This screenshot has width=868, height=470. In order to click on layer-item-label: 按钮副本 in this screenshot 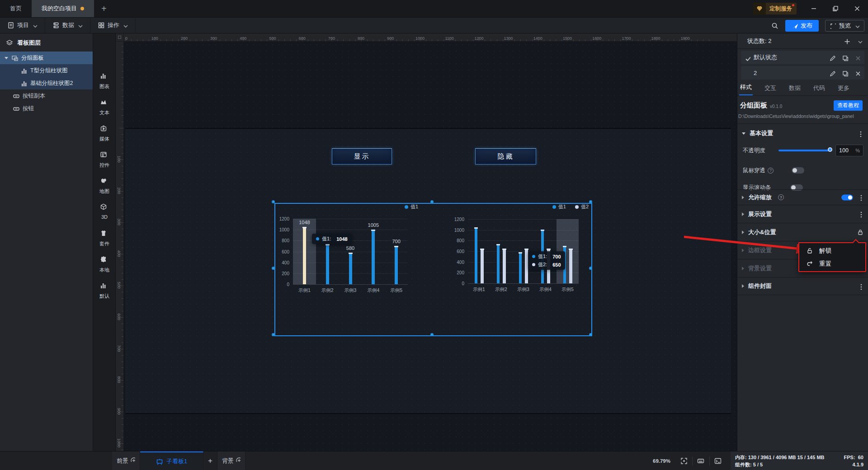, I will do `click(34, 96)`.